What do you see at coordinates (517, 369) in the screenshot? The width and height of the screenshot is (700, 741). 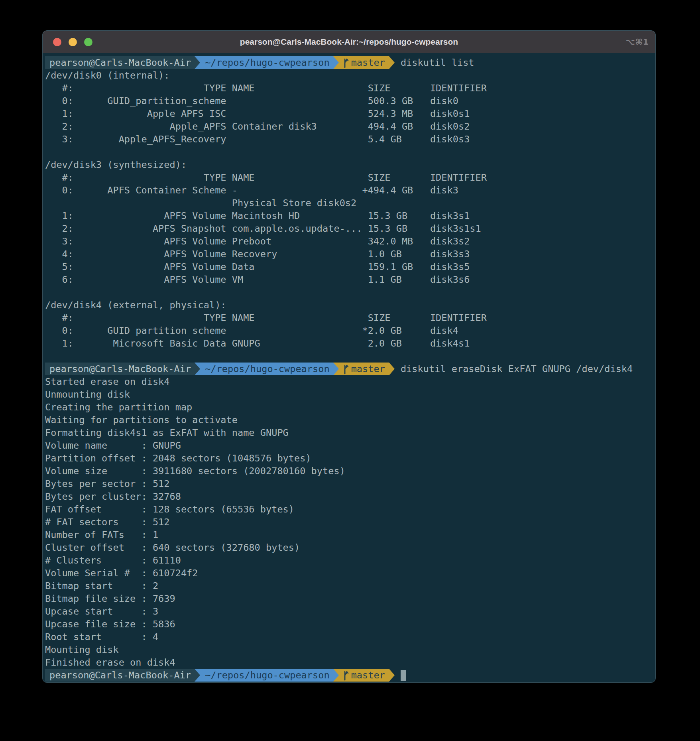 I see `command-text-2: diskutil eraseDisk ExFAT GNUPG /dev/disk…` at bounding box center [517, 369].